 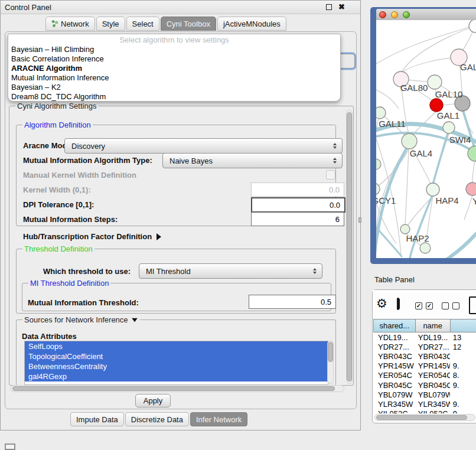 What do you see at coordinates (382, 304) in the screenshot?
I see `gear-icon: ⚙` at bounding box center [382, 304].